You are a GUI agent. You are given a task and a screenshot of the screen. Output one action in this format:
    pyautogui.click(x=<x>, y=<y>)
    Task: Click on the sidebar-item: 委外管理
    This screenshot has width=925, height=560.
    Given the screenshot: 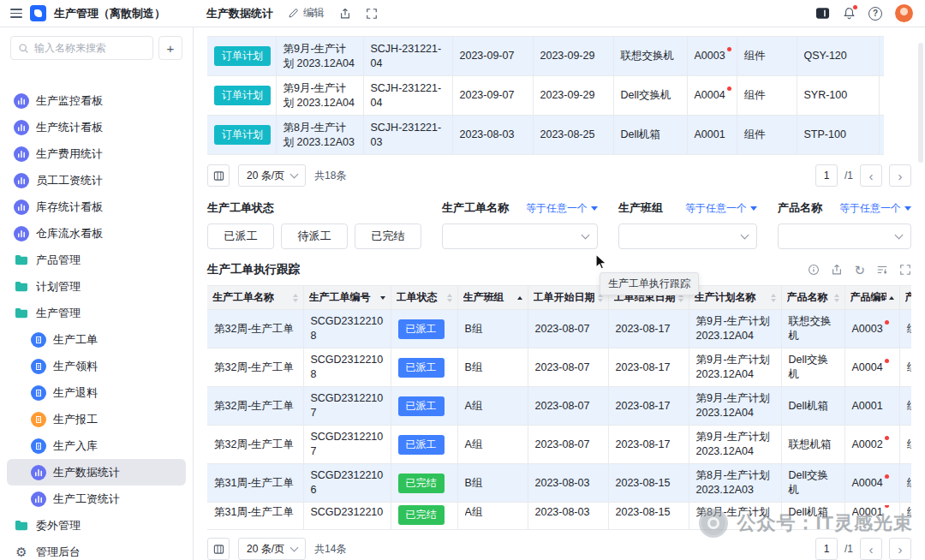 What is the action you would take?
    pyautogui.click(x=96, y=526)
    